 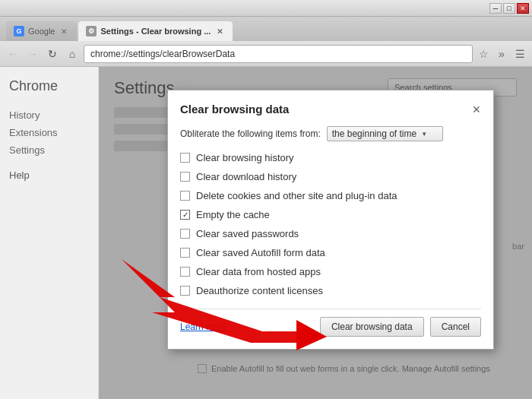 I want to click on checkbox-label-7: Deauthorize content licenses, so click(x=260, y=290).